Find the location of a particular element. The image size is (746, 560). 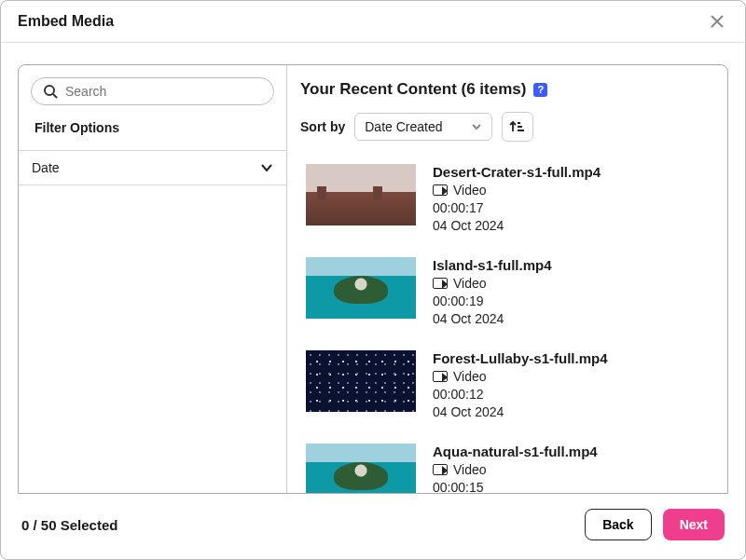

help-icon: ? is located at coordinates (541, 89).